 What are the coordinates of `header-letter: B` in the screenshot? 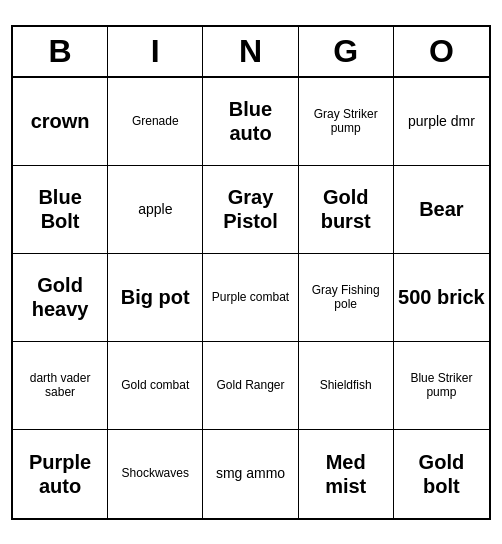 It's located at (60, 52).